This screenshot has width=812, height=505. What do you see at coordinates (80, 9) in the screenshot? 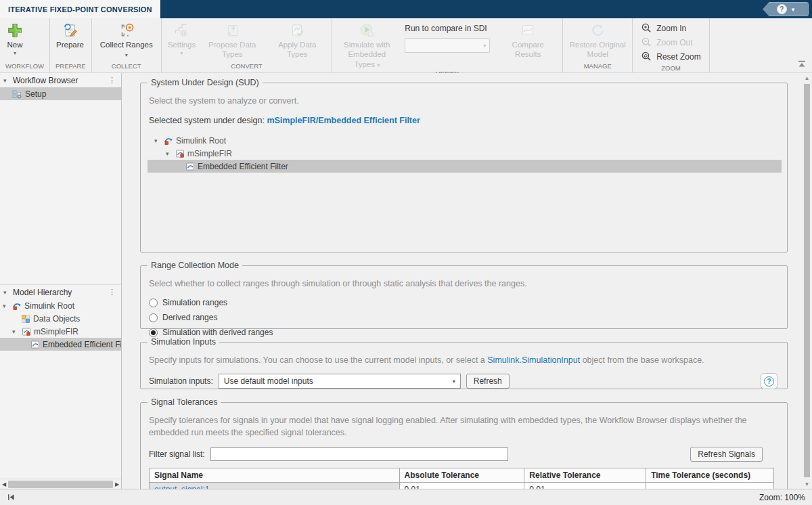
I see `tab-title: ITERATIVE FIXED-POINT CONVERSION` at bounding box center [80, 9].